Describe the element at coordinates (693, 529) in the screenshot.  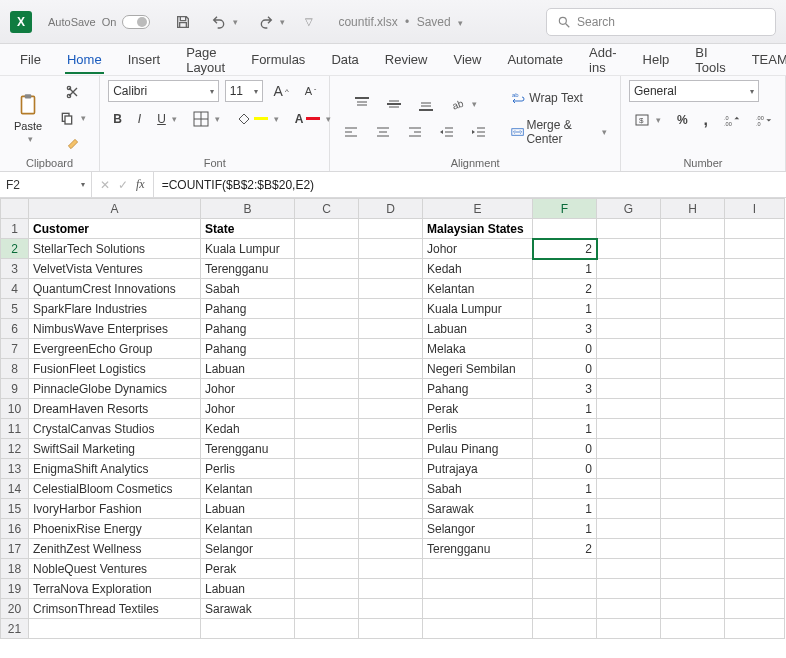
I see `cell-H16` at that location.